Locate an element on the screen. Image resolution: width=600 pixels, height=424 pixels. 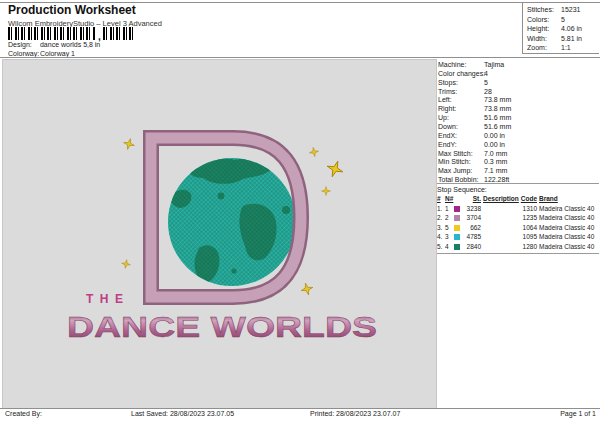
table-row: 3.5 662 1064Madeira Classic 40 is located at coordinates (518, 228).